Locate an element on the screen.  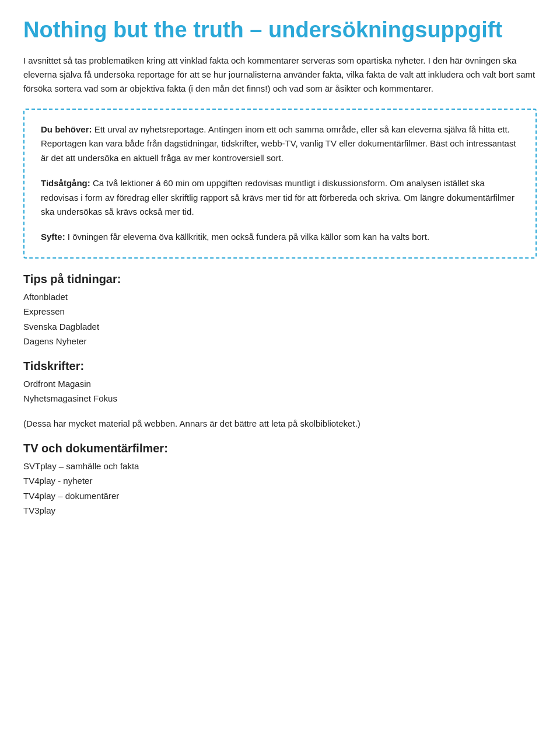
intro-paragraph: I avsnittet så tas problematiken kring a… is located at coordinates (280, 75).